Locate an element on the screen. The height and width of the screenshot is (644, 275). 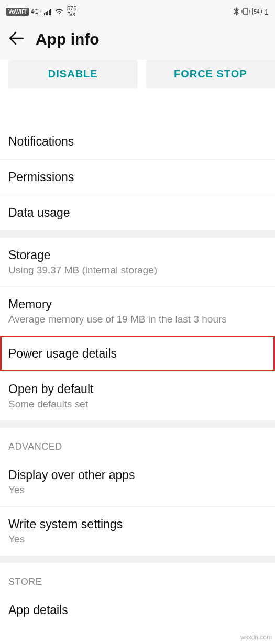
app-details-row: App details is located at coordinates (137, 607).